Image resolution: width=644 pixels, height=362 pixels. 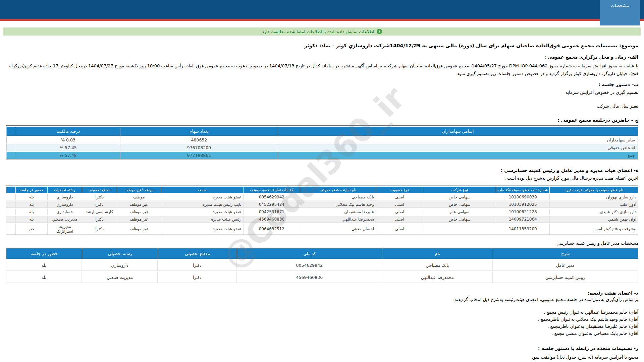 What do you see at coordinates (322, 348) in the screenshot?
I see `section-r-title: ر- تصمیمات متخذه در رابطه با دستور جلسه …` at bounding box center [322, 348].